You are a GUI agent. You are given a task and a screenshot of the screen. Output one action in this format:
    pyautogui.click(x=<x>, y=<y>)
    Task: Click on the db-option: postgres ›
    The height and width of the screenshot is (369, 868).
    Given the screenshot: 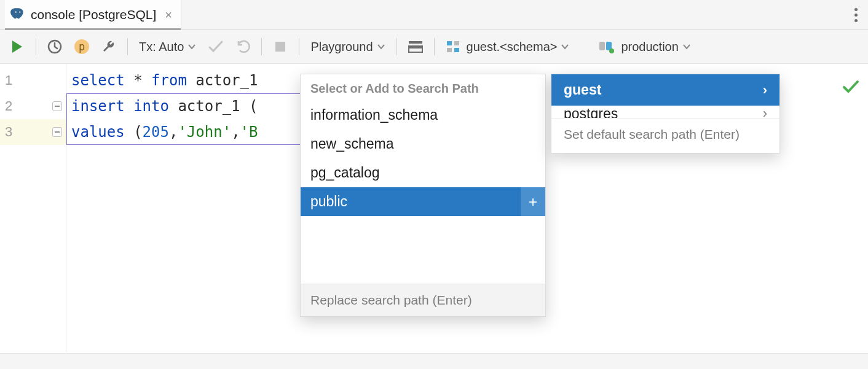 What is the action you would take?
    pyautogui.click(x=665, y=112)
    